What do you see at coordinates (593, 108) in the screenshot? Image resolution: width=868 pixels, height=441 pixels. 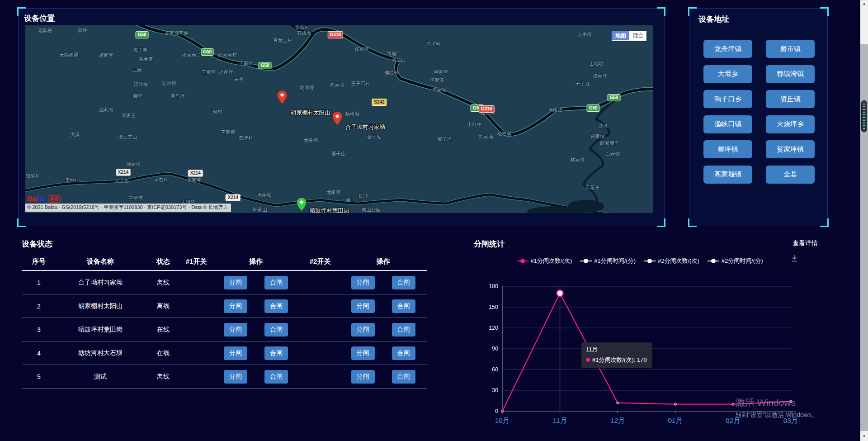 I see `road-badge-G50: G50` at bounding box center [593, 108].